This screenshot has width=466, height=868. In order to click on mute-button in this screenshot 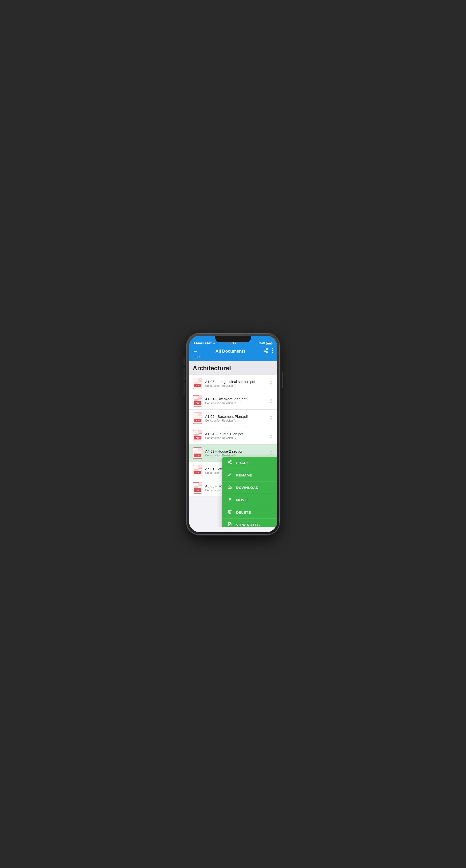, I will do `click(184, 361)`.